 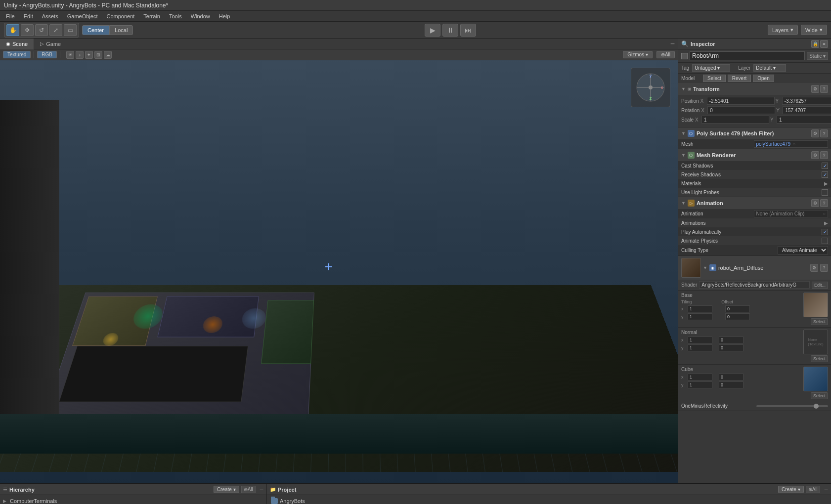 I want to click on cube-texture-thumb, so click(x=816, y=379).